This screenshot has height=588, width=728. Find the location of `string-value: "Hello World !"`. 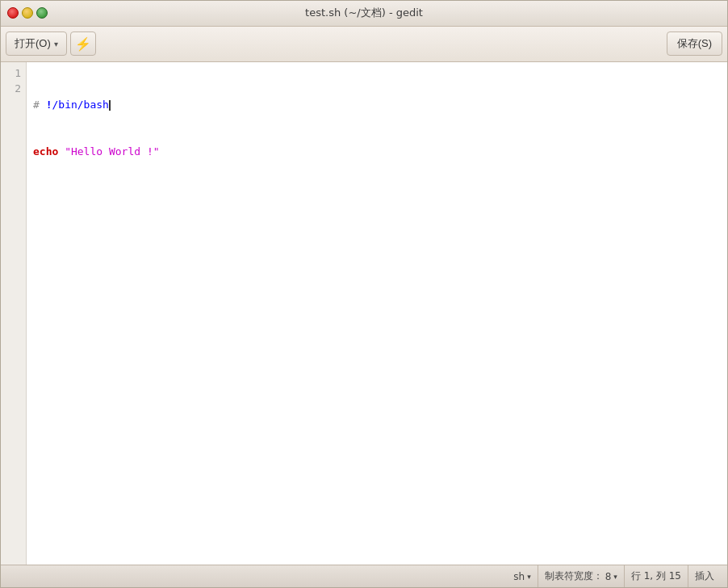

string-value: "Hello World !" is located at coordinates (111, 152).